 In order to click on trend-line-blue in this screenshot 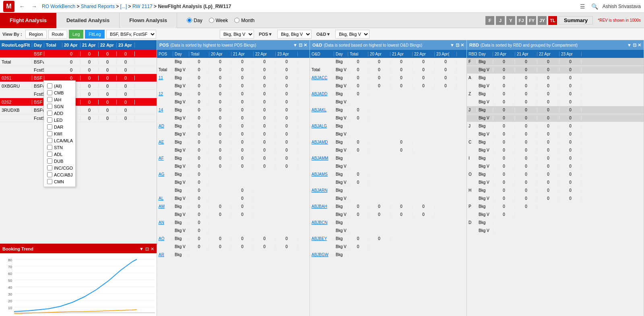, I will do `click(76, 285)`.